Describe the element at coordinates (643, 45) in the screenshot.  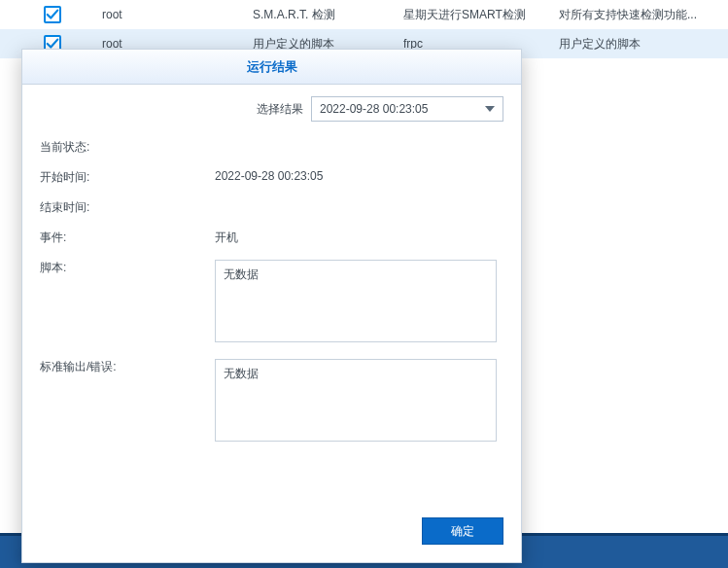
I see `cell-col4: 用户定义的脚本` at that location.